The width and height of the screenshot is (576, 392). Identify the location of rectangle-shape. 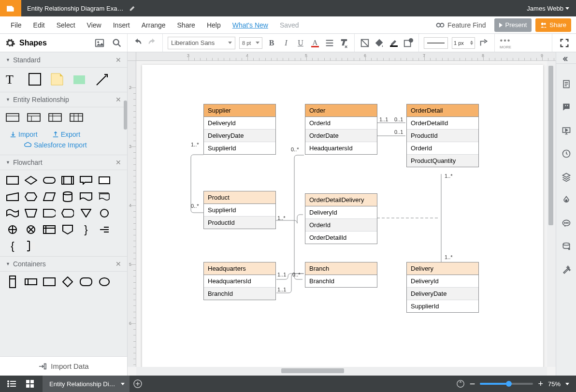
(35, 80).